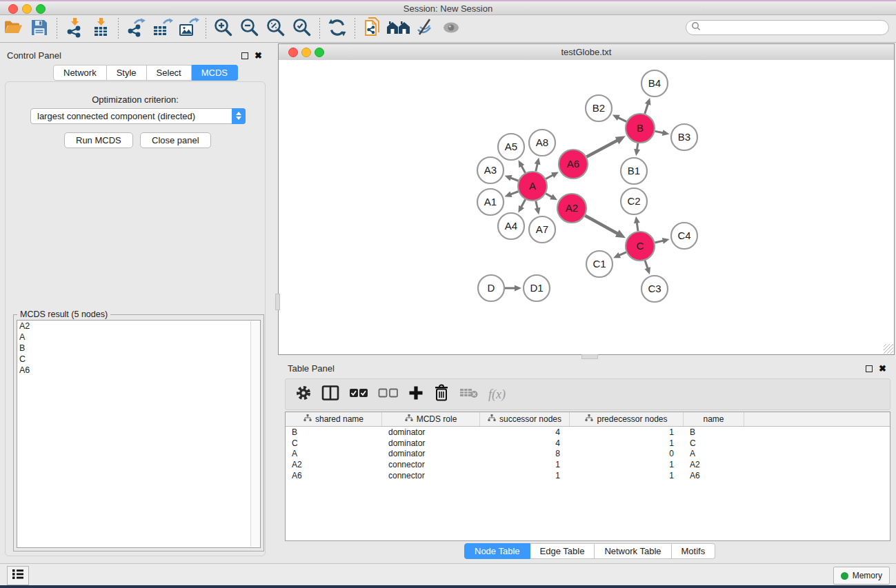 This screenshot has height=588, width=896. What do you see at coordinates (99, 141) in the screenshot?
I see `run-mcds-button: Run MCDS` at bounding box center [99, 141].